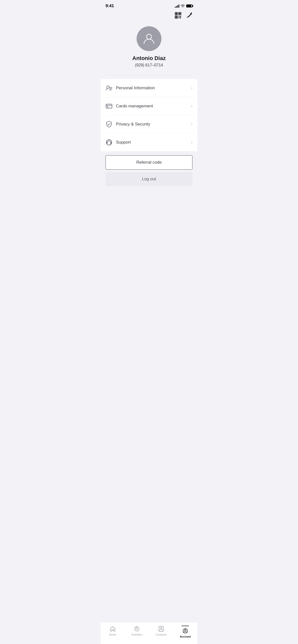 The height and width of the screenshot is (644, 298). I want to click on qr-code-button, so click(178, 16).